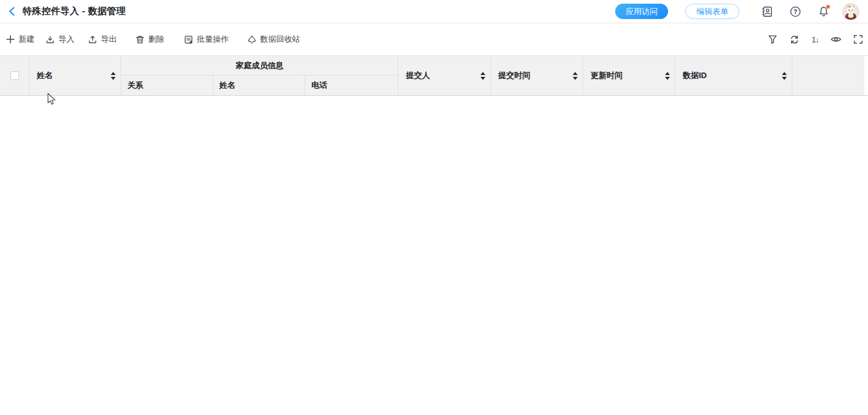  Describe the element at coordinates (167, 85) in the screenshot. I see `subcolumn-header-relation: 关系` at that location.